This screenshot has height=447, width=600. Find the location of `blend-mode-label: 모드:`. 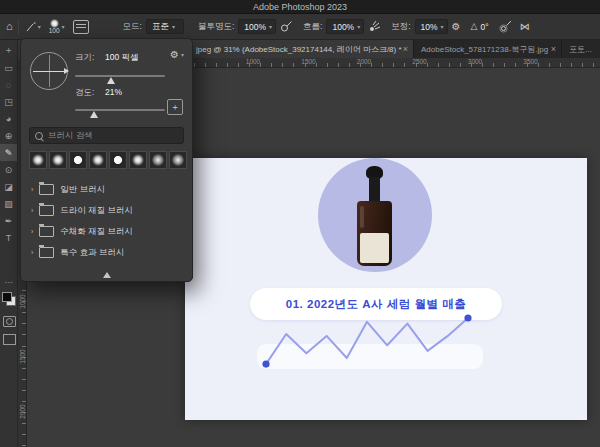

blend-mode-label: 모드: is located at coordinates (132, 27).